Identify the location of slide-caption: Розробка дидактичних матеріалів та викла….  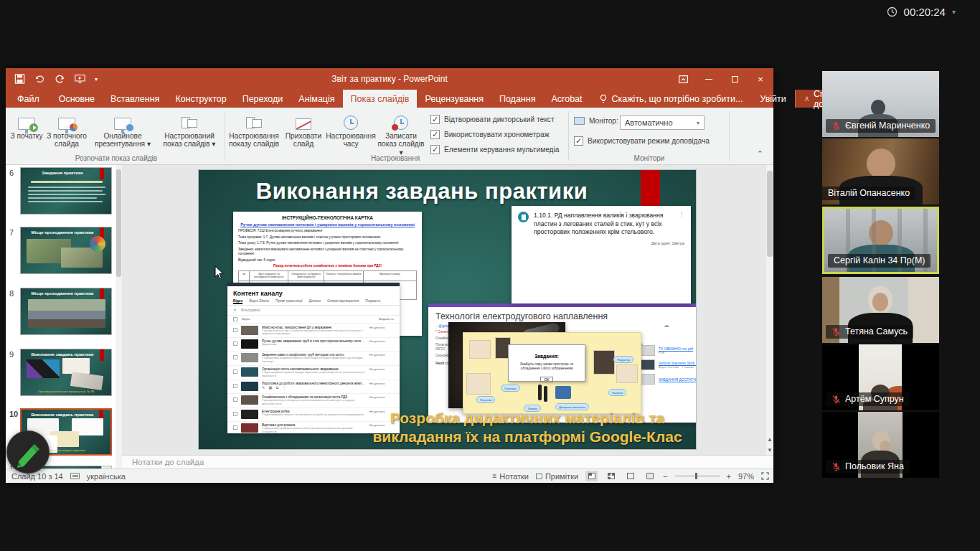
(527, 428).